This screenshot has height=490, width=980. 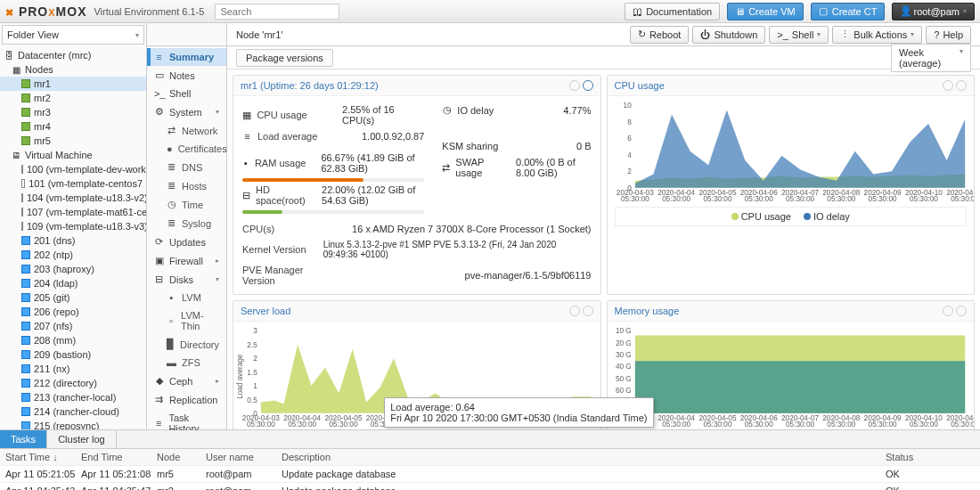 What do you see at coordinates (187, 130) in the screenshot?
I see `menu-network: ⇄Network` at bounding box center [187, 130].